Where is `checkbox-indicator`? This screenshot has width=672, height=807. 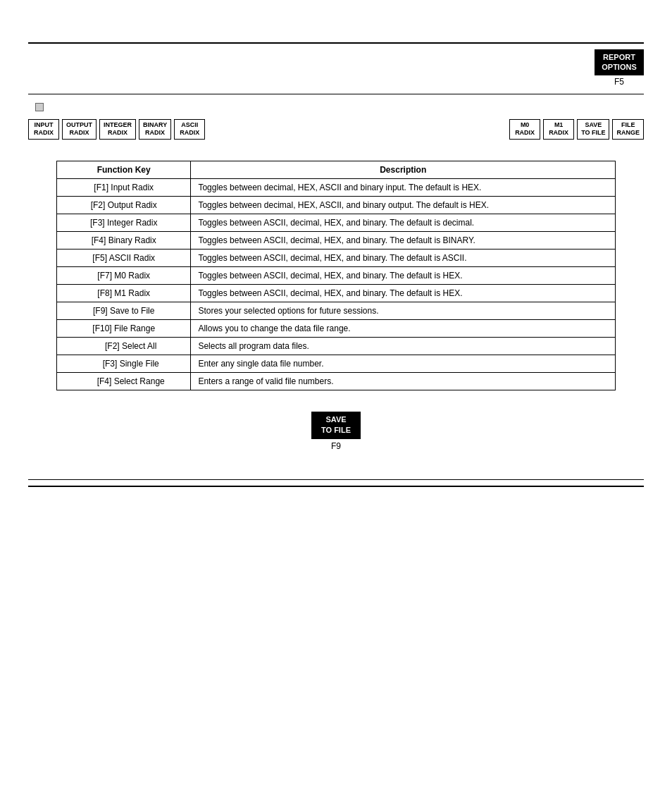 checkbox-indicator is located at coordinates (39, 107).